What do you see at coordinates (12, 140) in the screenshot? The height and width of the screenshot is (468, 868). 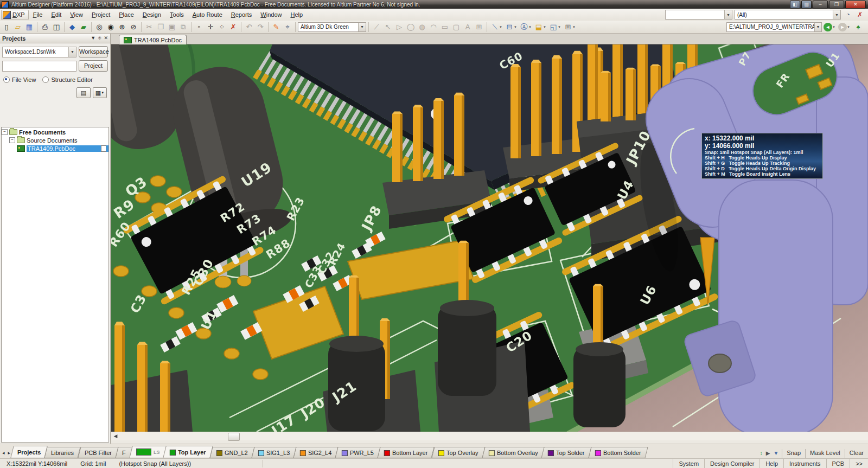 I see `collapse-icon: −` at bounding box center [12, 140].